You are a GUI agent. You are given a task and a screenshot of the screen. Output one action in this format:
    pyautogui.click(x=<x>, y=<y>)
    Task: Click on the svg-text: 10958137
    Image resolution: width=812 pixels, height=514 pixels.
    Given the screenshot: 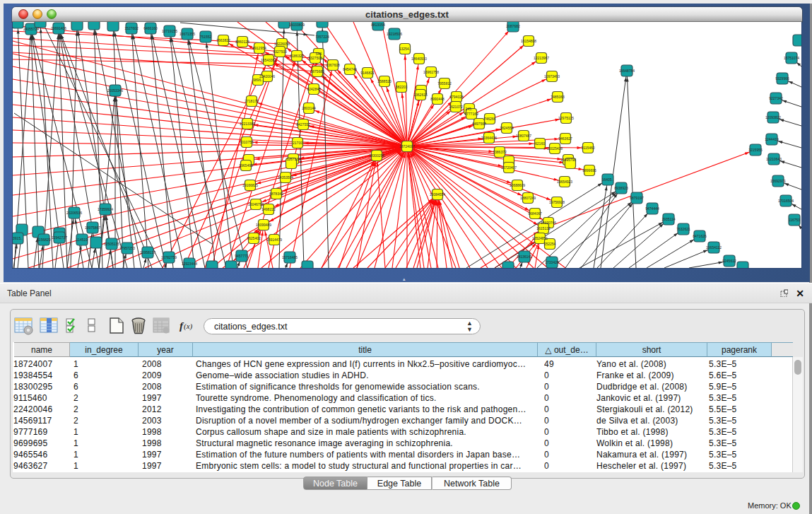 What is the action you would take?
    pyautogui.click(x=148, y=252)
    